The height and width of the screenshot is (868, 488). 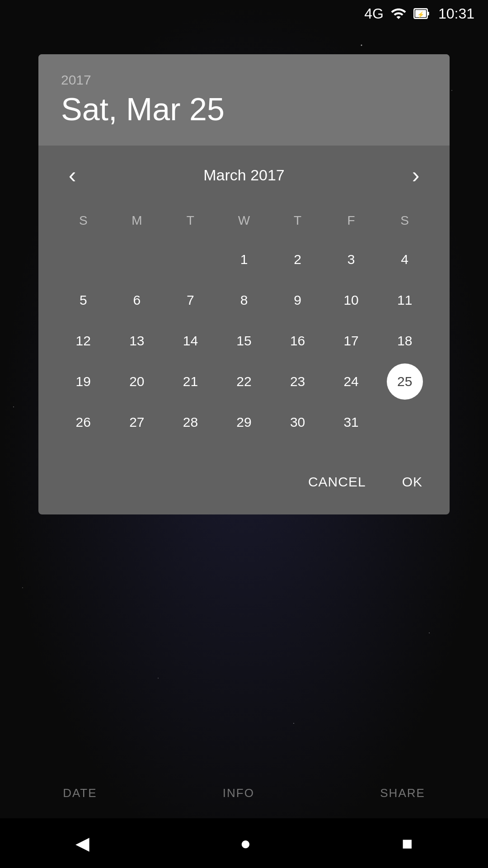 I want to click on day-11: 11, so click(x=405, y=300).